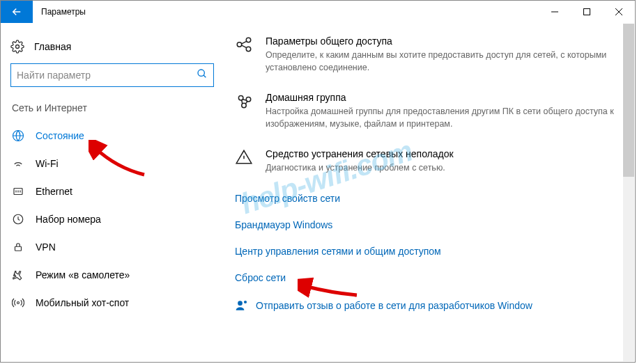 This screenshot has height=364, width=637. Describe the element at coordinates (629, 192) in the screenshot. I see `scrollbar` at that location.